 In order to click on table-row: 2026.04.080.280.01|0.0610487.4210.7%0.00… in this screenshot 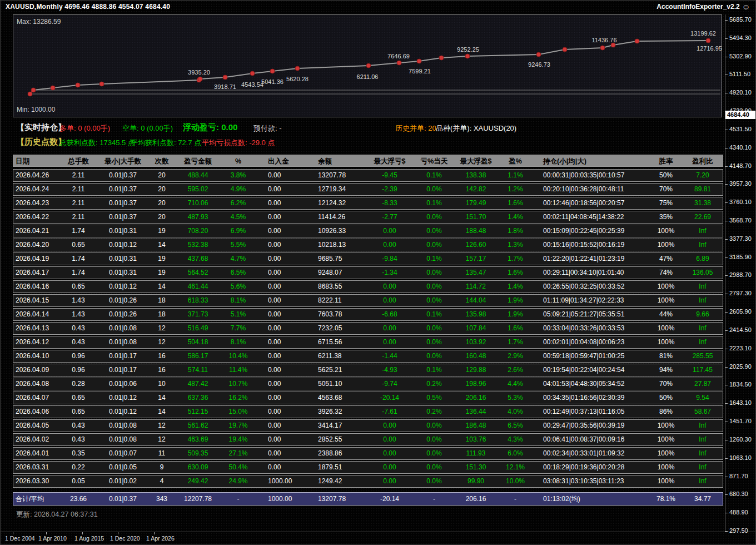, I will do `click(368, 384)`.